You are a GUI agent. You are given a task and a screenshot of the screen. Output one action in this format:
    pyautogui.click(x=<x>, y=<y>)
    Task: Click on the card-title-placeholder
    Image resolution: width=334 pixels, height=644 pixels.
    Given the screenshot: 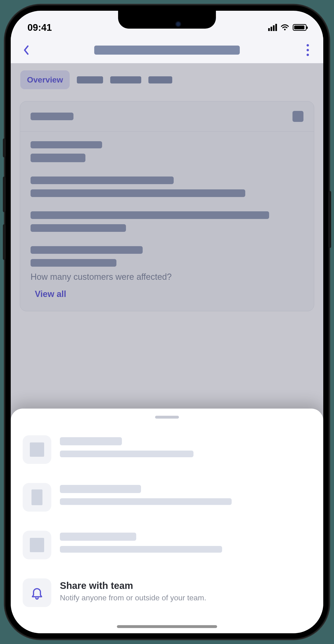 What is the action you would take?
    pyautogui.click(x=52, y=116)
    